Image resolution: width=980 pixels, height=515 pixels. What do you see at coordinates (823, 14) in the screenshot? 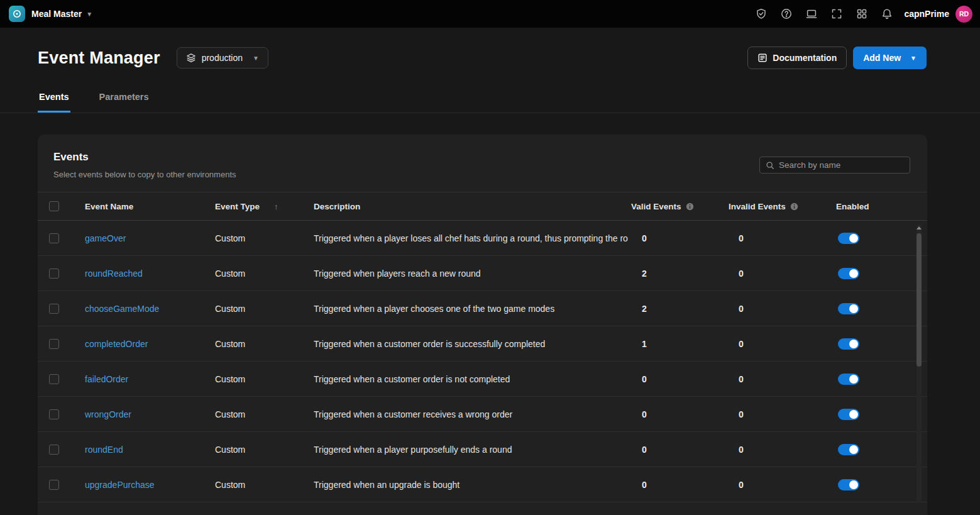
I see `topbar-icon-group` at bounding box center [823, 14].